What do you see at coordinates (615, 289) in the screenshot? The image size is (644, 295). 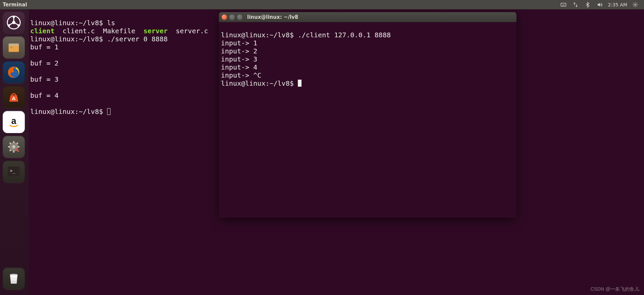 I see `watermark: CSDN @一条飞的鱼儿` at bounding box center [615, 289].